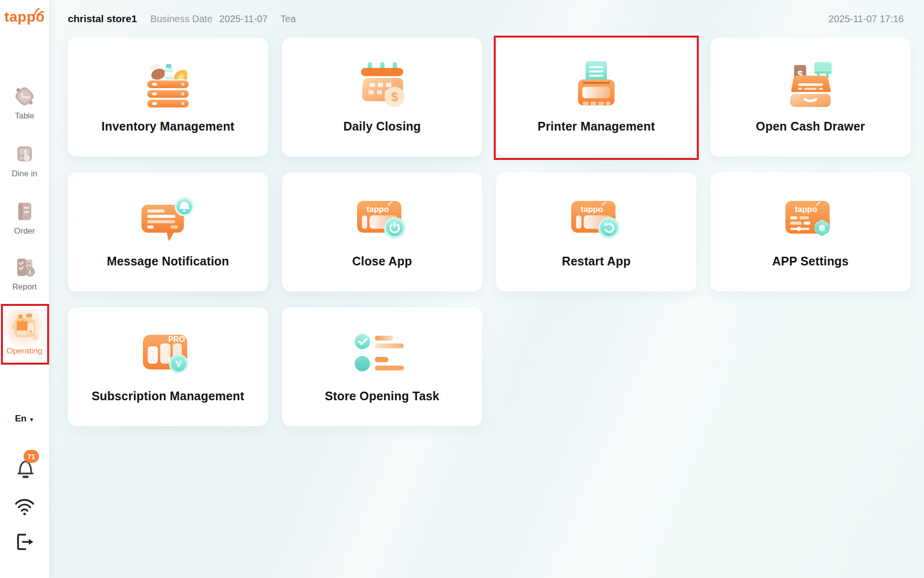 The image size is (924, 578). Describe the element at coordinates (25, 289) in the screenshot. I see `sidebar: tappo Table` at that location.